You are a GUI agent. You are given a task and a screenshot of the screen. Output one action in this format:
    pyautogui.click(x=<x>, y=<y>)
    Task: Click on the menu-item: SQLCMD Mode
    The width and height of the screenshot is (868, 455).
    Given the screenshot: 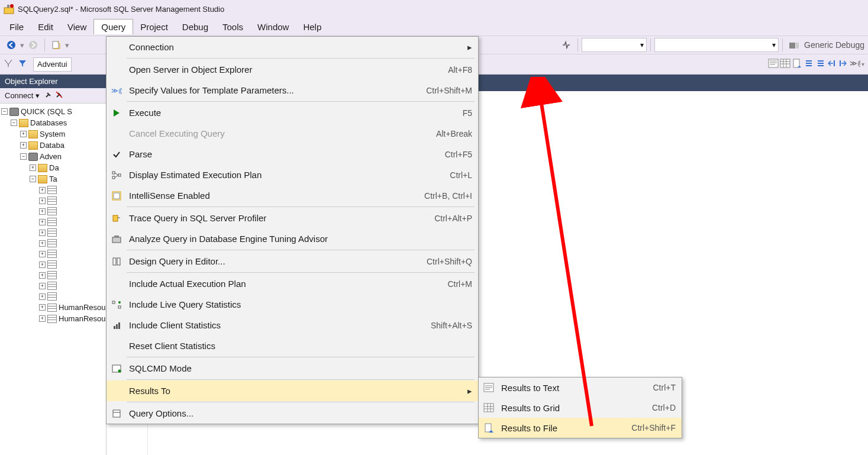 What is the action you would take?
    pyautogui.click(x=292, y=368)
    